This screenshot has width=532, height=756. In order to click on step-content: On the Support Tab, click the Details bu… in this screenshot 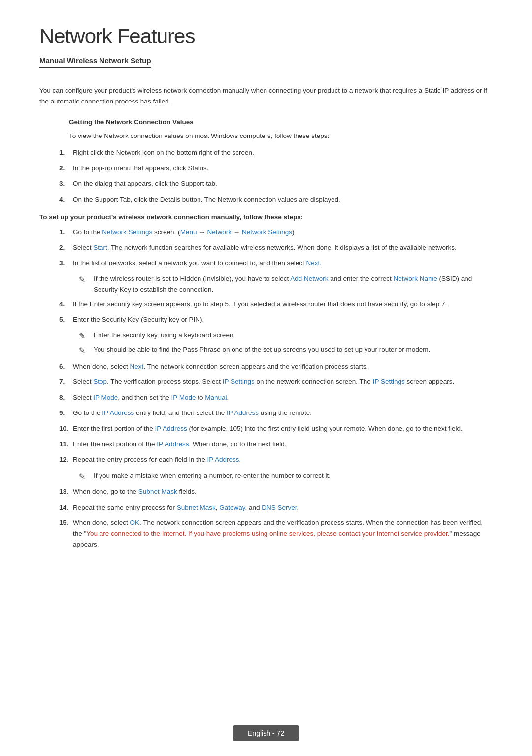, I will do `click(283, 200)`.